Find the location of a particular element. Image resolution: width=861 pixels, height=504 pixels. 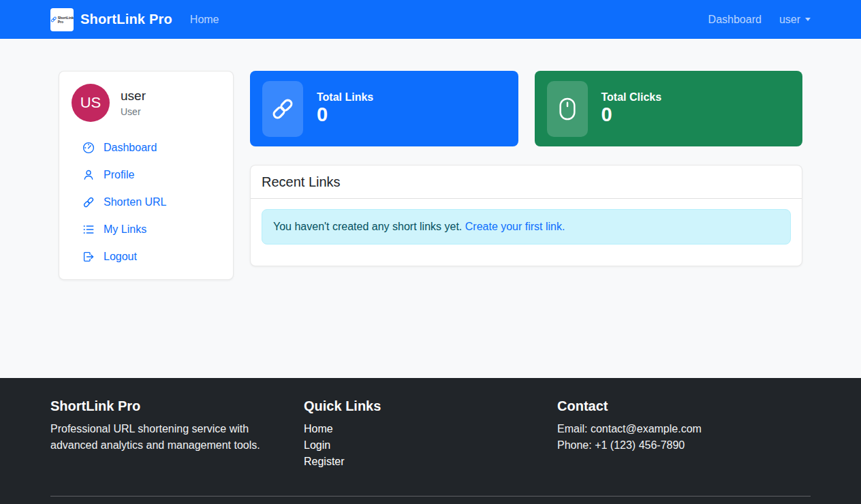

caret-down-icon is located at coordinates (808, 19).